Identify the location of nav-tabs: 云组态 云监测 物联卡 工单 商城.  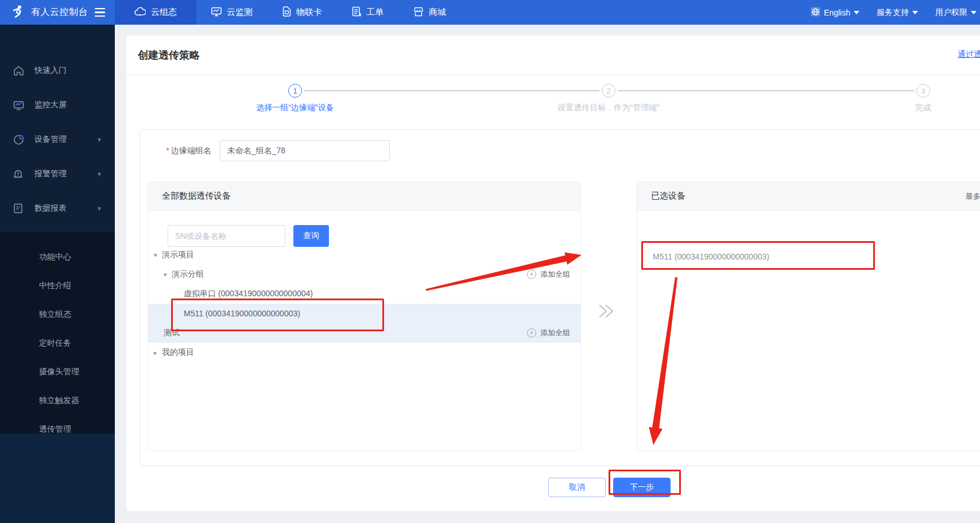
(288, 13).